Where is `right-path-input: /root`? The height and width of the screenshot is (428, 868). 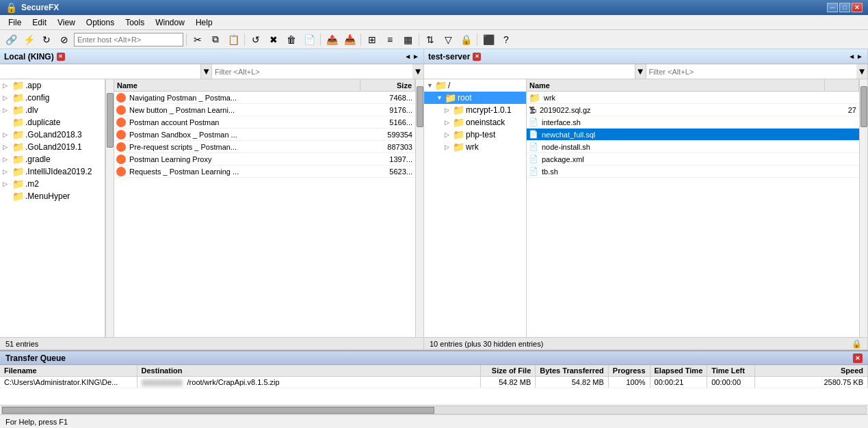
right-path-input: /root is located at coordinates (529, 71).